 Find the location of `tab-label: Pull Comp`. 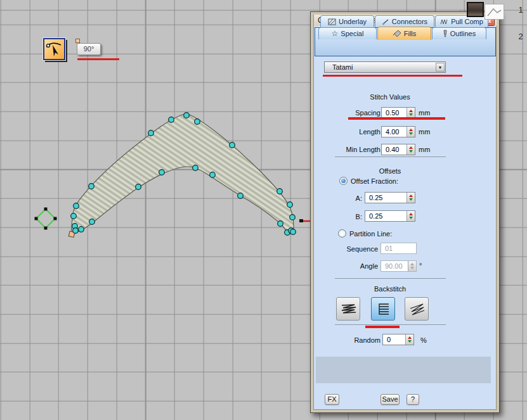

tab-label: Pull Comp is located at coordinates (467, 22).